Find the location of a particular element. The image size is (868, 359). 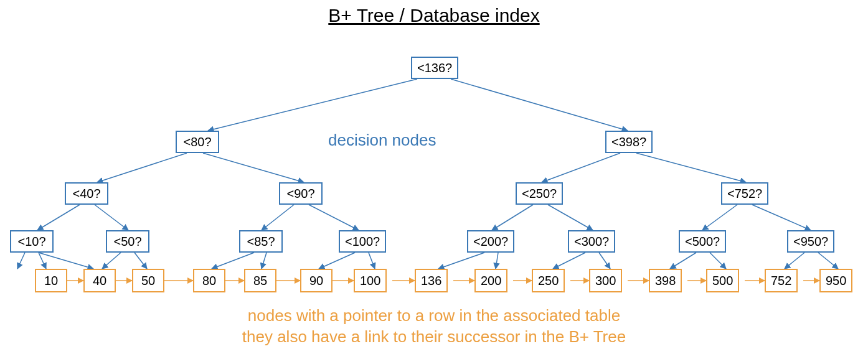

decision-node-l3b: <50? is located at coordinates (128, 241).